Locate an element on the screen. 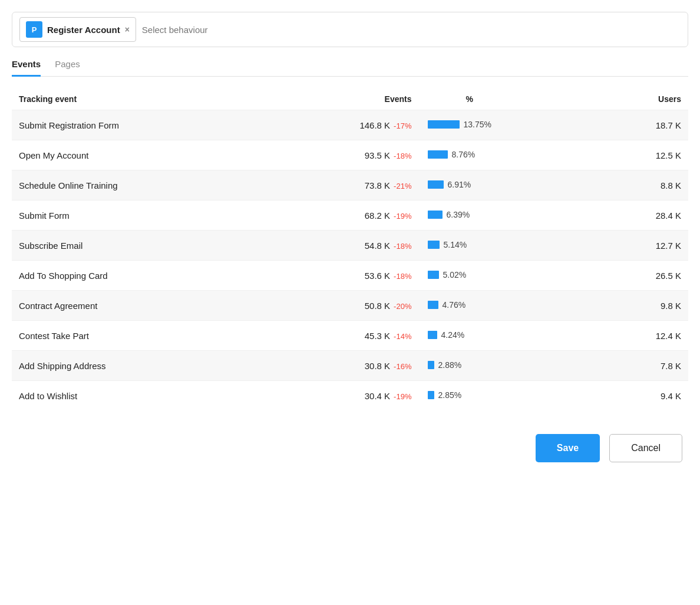 Image resolution: width=700 pixels, height=605 pixels. users-value-cell: 7.8 K is located at coordinates (643, 366).